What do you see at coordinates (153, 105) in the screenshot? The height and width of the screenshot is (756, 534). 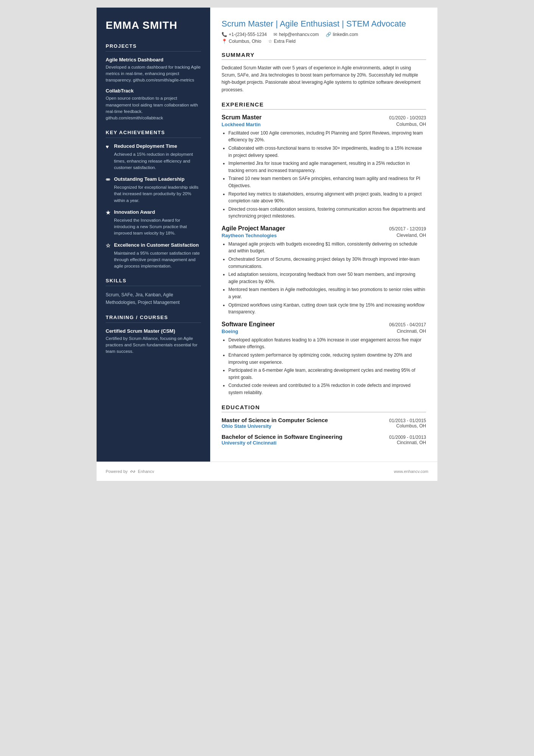 I see `project-2: CollabTrack Open source contribution to …` at bounding box center [153, 105].